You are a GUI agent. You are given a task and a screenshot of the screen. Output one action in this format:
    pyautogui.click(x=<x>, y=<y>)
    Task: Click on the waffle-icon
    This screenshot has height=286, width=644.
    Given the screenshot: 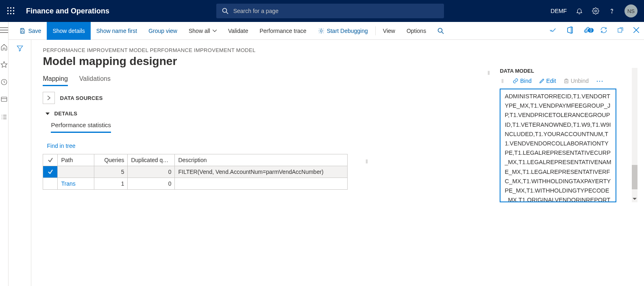 What is the action you would take?
    pyautogui.click(x=11, y=11)
    